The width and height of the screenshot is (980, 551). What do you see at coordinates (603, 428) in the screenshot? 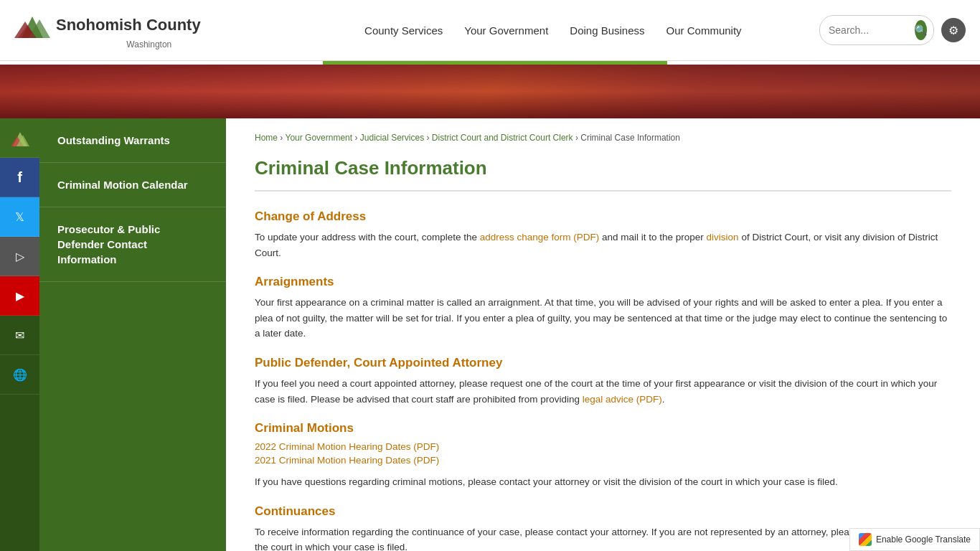
I see `section-heading-criminal-motions: Criminal Motions` at bounding box center [603, 428].